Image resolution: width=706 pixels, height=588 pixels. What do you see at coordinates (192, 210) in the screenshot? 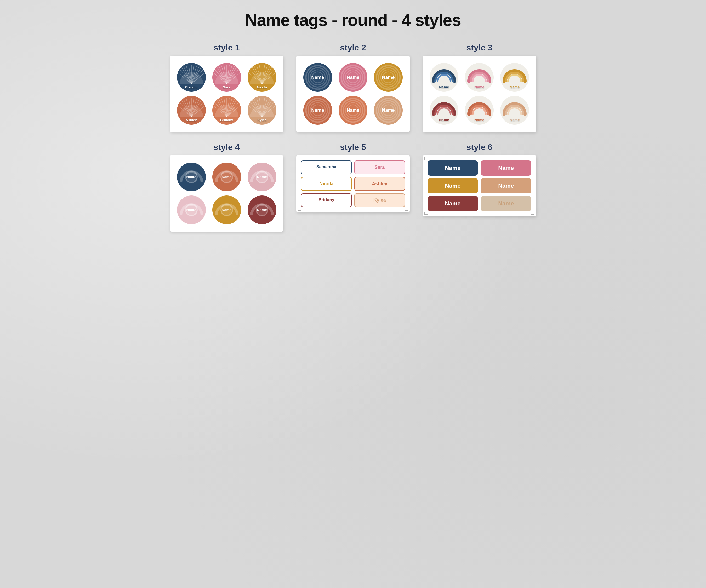
I see `style4-circle-4: Name` at bounding box center [192, 210].